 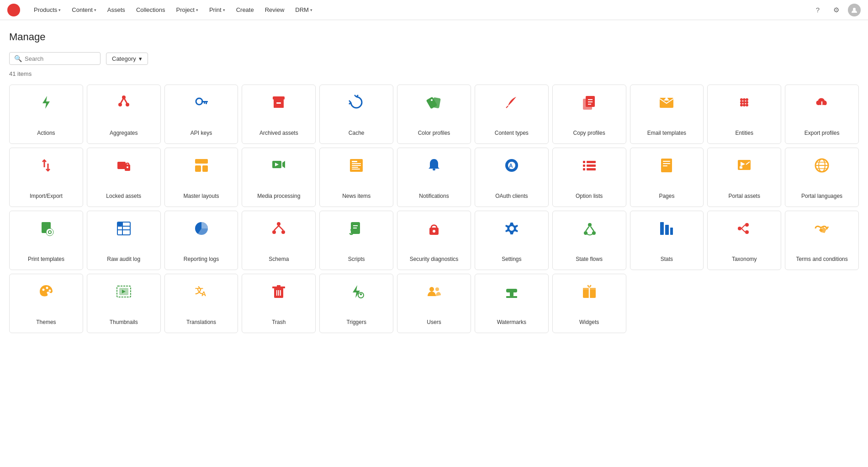 What do you see at coordinates (124, 292) in the screenshot?
I see `thumbnail-icon` at bounding box center [124, 292].